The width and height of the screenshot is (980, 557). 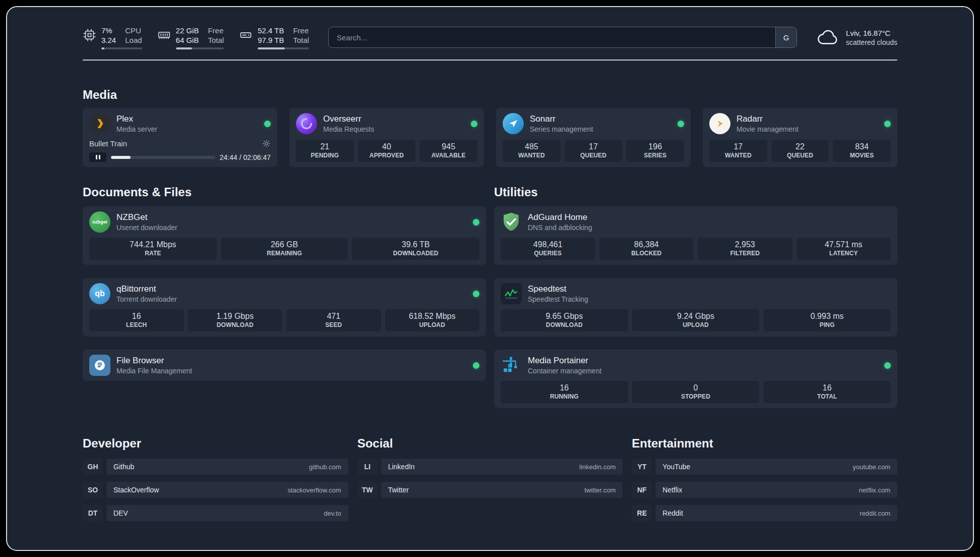 I want to click on stats-row: 498,461 QUERIES 86,384 BLOCKED 2,953 FIL…, so click(x=696, y=246).